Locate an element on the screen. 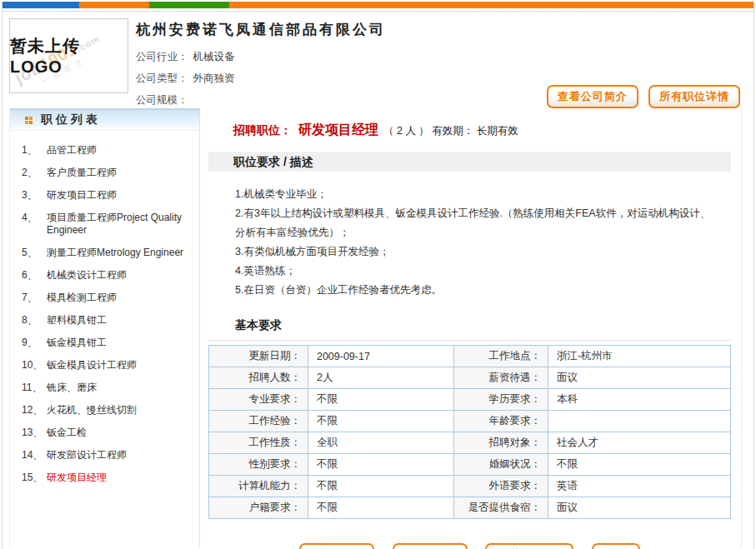 This screenshot has width=756, height=549. company-industry-row: 公司行业：机械设备 is located at coordinates (440, 57).